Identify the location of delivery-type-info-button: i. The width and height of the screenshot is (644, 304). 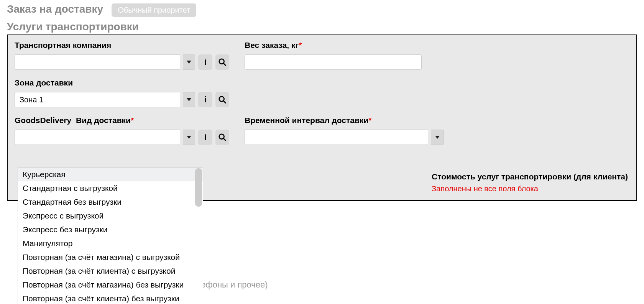
(205, 137).